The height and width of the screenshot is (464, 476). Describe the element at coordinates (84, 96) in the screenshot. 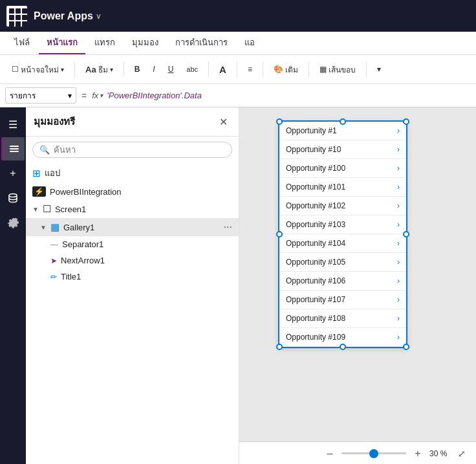

I see `formula-eq: =` at that location.